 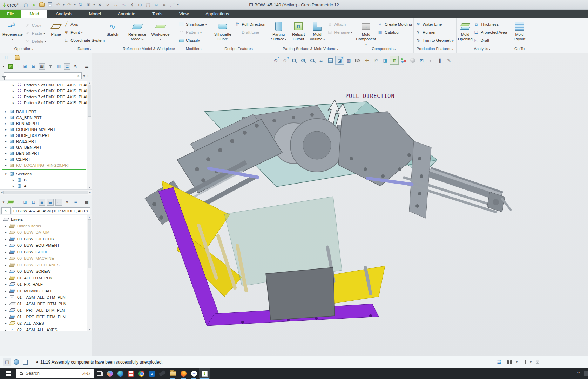 I want to click on tray-partial-icon, so click(x=586, y=373).